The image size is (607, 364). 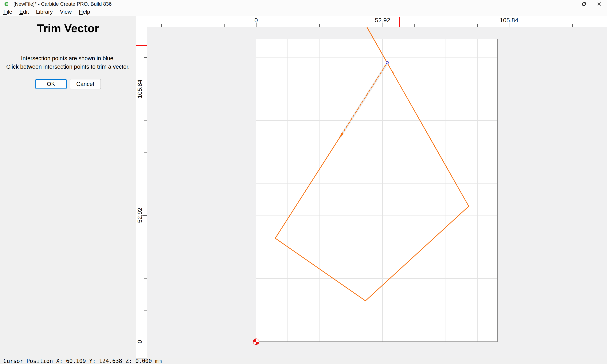 What do you see at coordinates (44, 12) in the screenshot?
I see `menu-library: Library` at bounding box center [44, 12].